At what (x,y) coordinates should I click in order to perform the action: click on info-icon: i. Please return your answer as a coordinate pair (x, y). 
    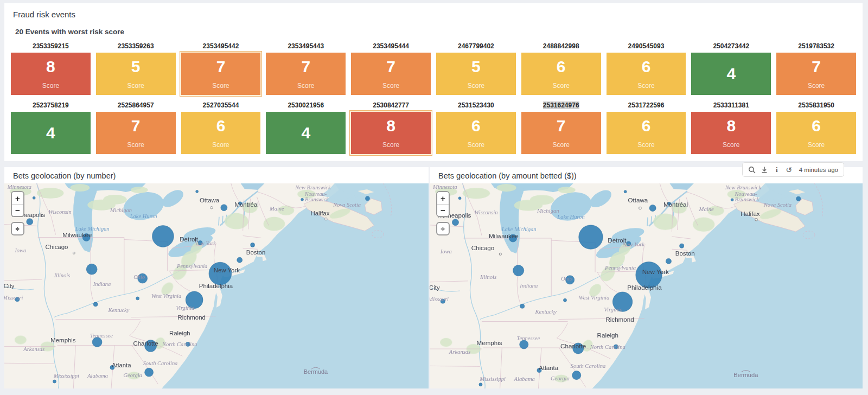
    Looking at the image, I should click on (777, 169).